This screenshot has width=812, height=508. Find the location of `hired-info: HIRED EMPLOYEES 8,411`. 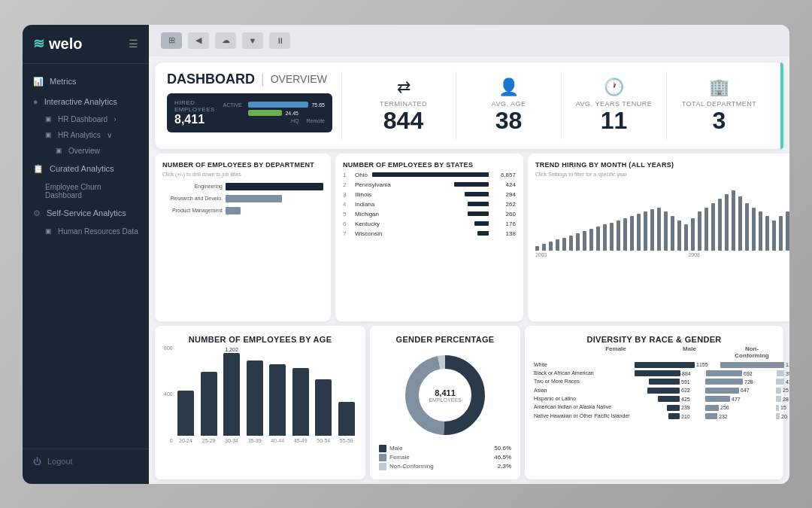

hired-info: HIRED EMPLOYEES 8,411 is located at coordinates (195, 113).